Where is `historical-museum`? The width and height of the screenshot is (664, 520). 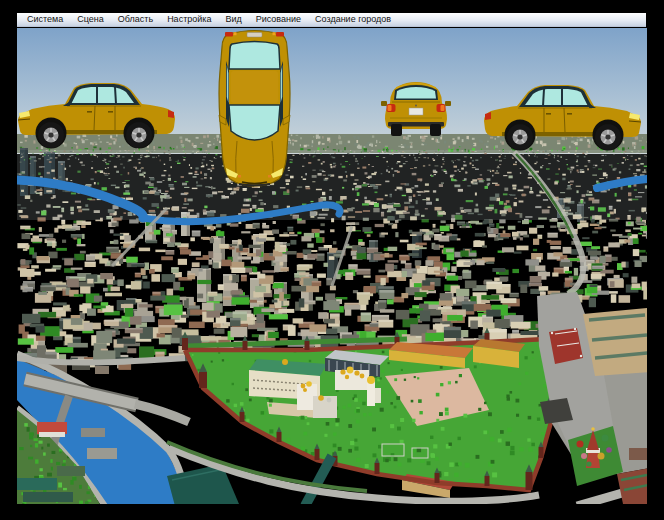 historical-museum is located at coordinates (566, 346).